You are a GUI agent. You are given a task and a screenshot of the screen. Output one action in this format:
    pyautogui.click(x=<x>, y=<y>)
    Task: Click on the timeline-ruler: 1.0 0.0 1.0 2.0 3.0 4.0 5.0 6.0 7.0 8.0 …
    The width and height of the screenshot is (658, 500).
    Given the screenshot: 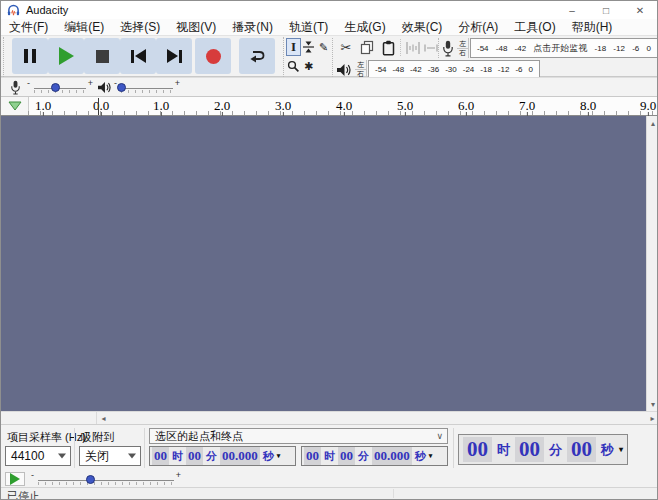 What is the action you would take?
    pyautogui.click(x=329, y=106)
    